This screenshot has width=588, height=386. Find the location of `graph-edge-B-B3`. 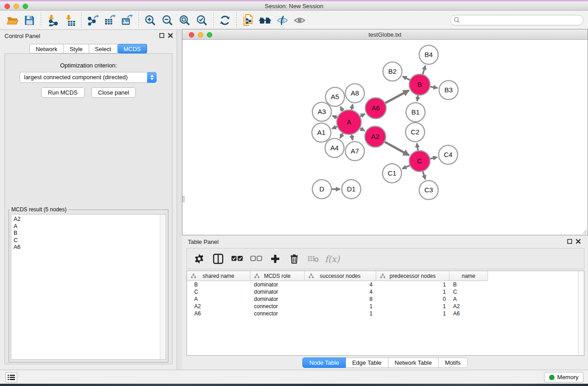

graph-edge-B-B3 is located at coordinates (434, 87).